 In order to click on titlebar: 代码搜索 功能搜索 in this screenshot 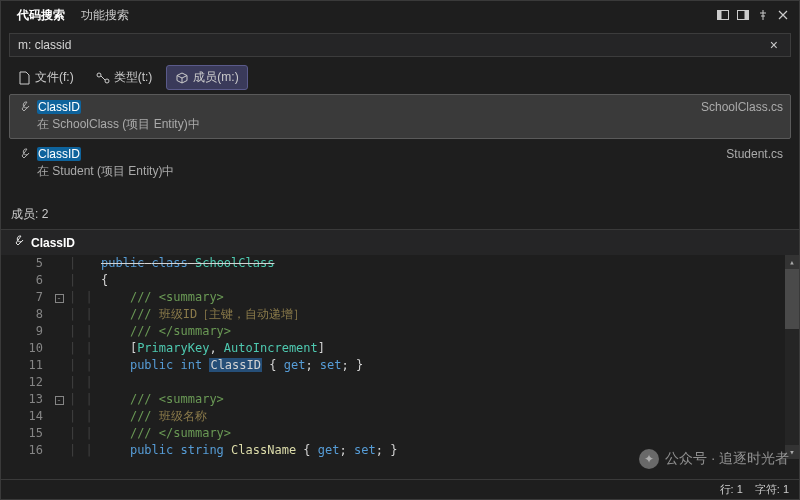, I will do `click(400, 15)`.